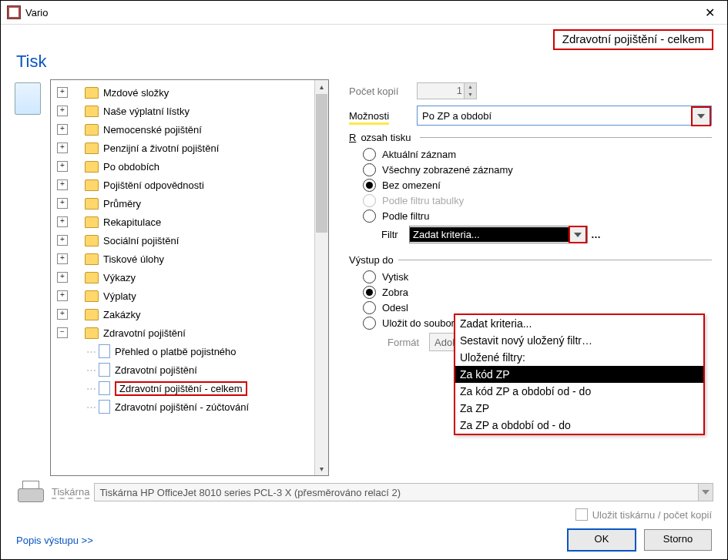  I want to click on scroll-thumb, so click(322, 163).